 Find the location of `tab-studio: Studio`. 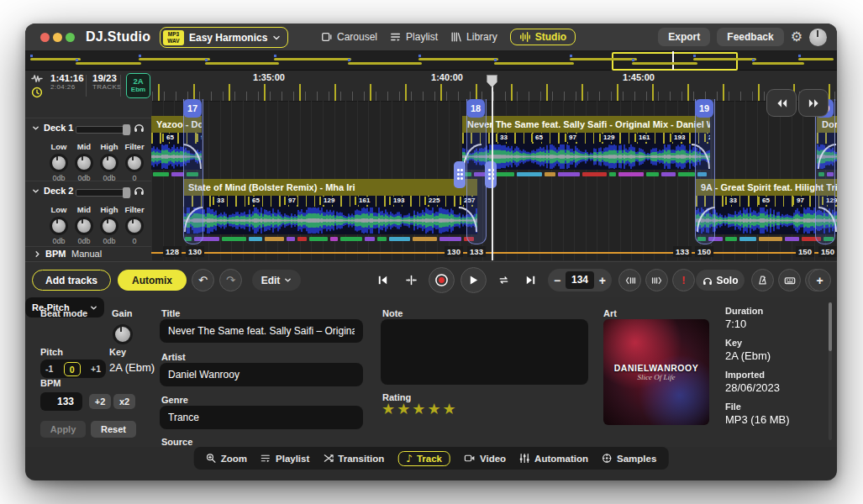

tab-studio: Studio is located at coordinates (543, 37).